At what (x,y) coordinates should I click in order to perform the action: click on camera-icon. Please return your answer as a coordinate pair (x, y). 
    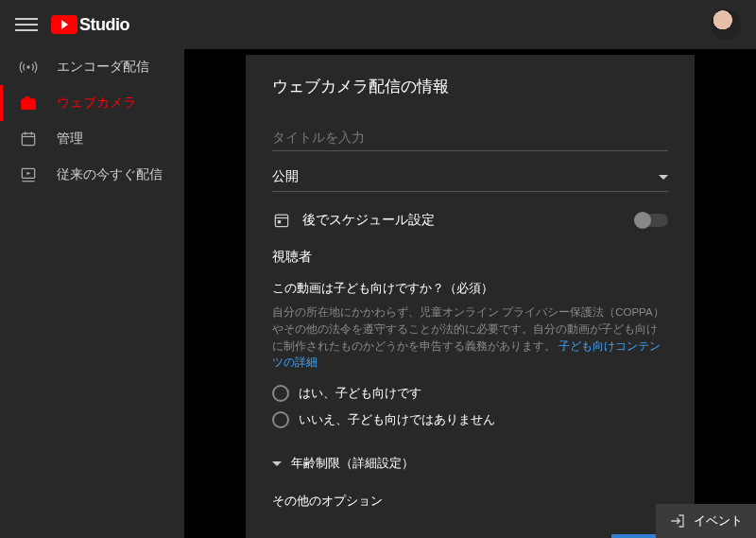
    Looking at the image, I should click on (28, 103).